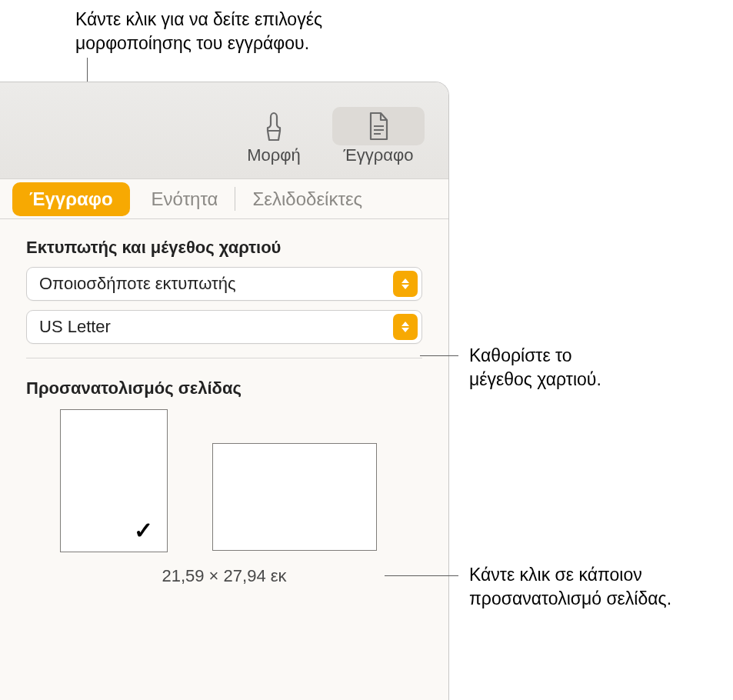 The height and width of the screenshot is (700, 733). Describe the element at coordinates (143, 531) in the screenshot. I see `checkmark-icon: ✓` at that location.